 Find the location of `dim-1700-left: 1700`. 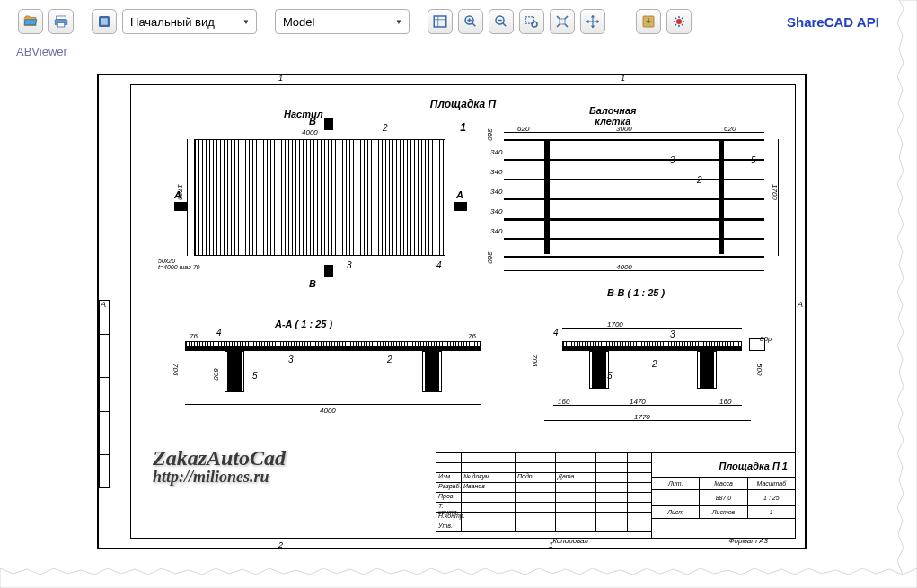

dim-1700-left: 1700 is located at coordinates (180, 192).